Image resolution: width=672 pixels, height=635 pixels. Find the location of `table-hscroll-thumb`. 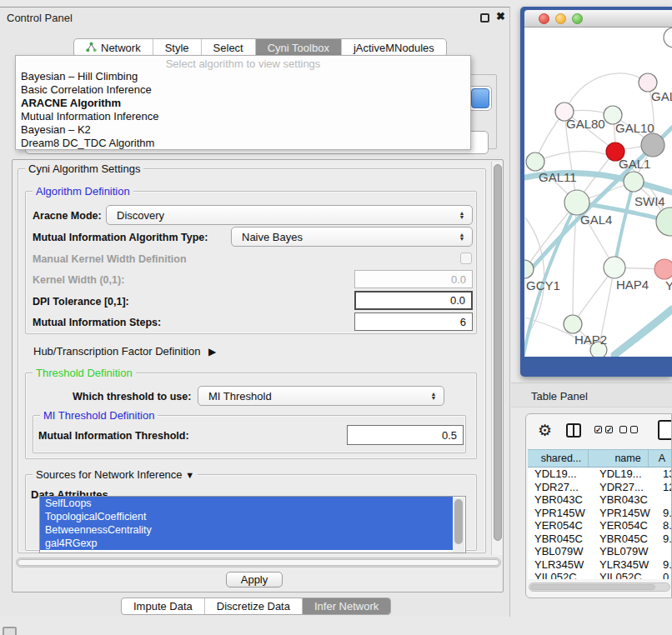

table-hscroll-thumb is located at coordinates (593, 587).